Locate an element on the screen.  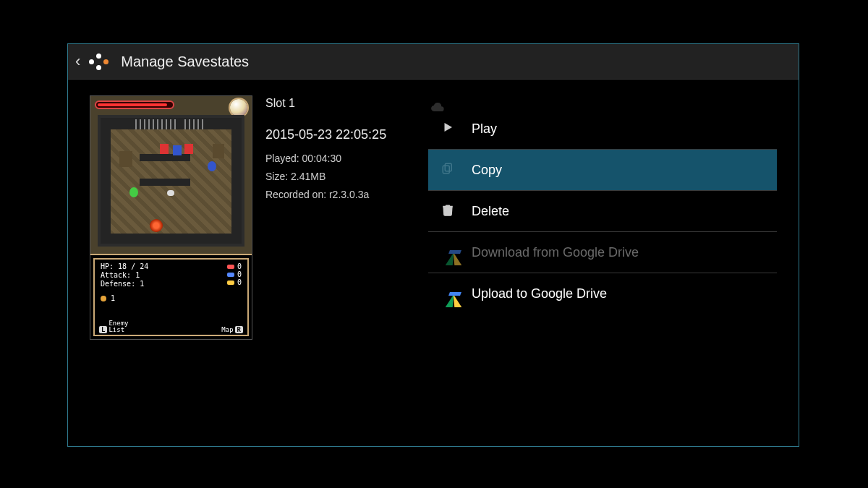
key-red-icon is located at coordinates (231, 267).